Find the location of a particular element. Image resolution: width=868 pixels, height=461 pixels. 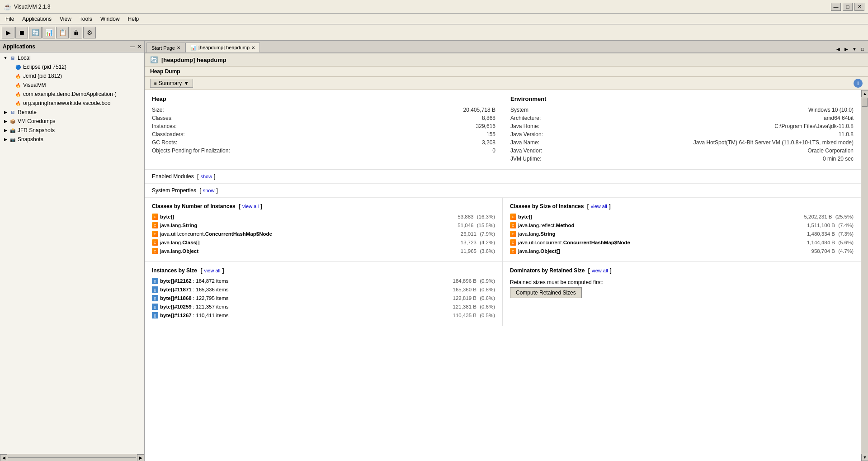

tab-heapdump: 📊 [heapdump] heapdump ✕ is located at coordinates (222, 48).